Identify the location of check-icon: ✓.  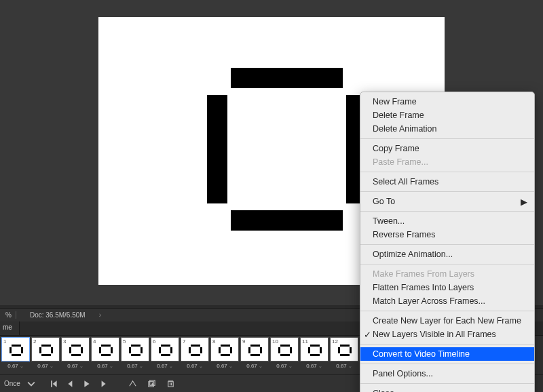
(368, 335).